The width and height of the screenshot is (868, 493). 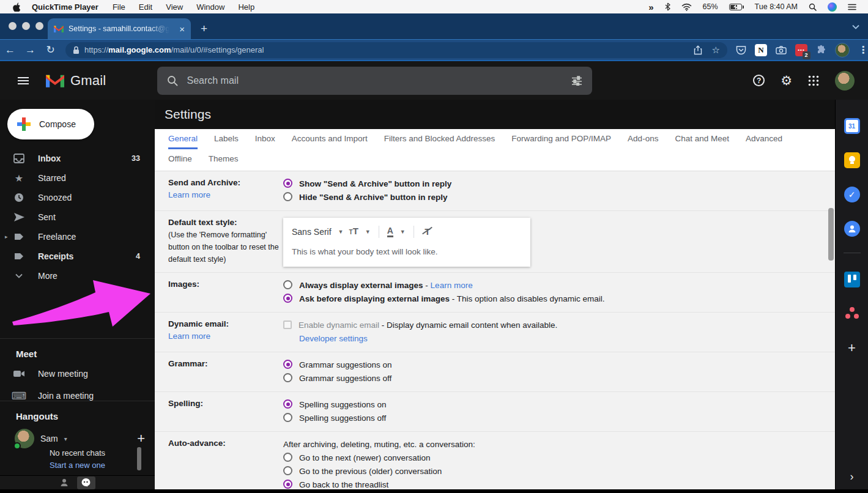 I want to click on content-scrollbar, so click(x=831, y=234).